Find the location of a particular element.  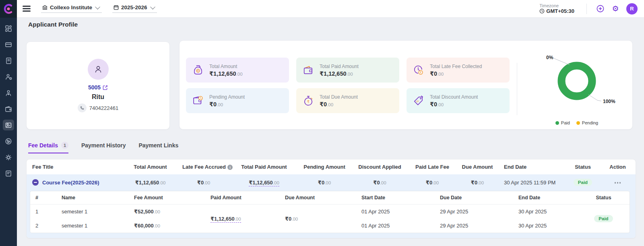

clock-coin-icon: ₹ is located at coordinates (419, 70).